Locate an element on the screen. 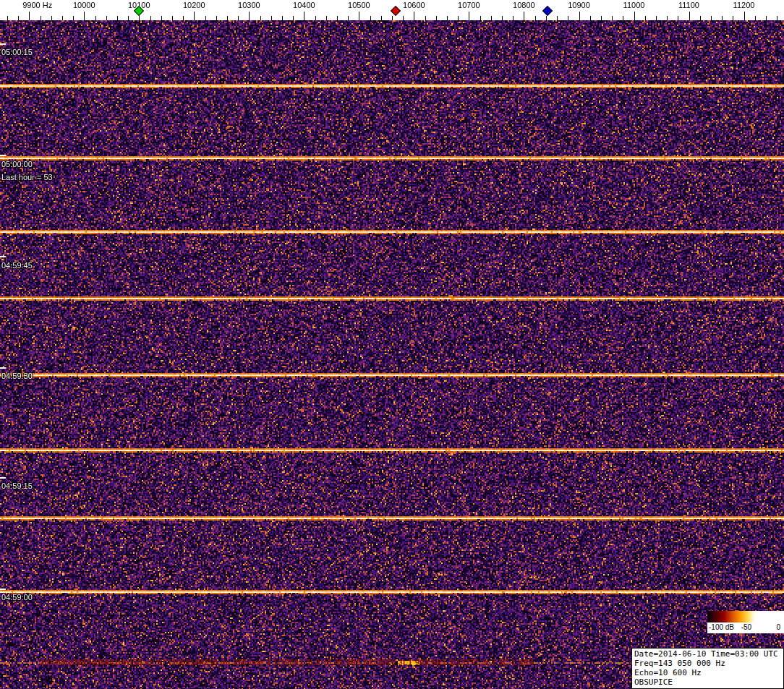 The image size is (784, 689). freq-tick-label: 10900 is located at coordinates (579, 5).